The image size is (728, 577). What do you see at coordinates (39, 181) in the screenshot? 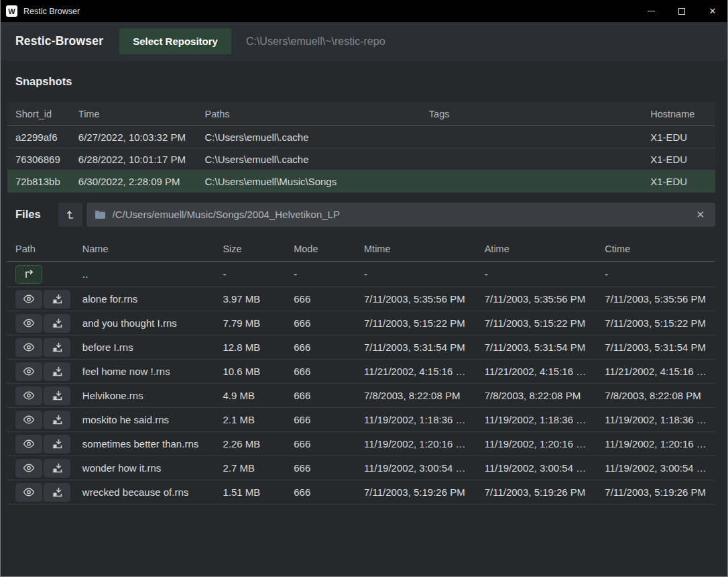
I see `snapshot-short-id: 72b813bb` at bounding box center [39, 181].